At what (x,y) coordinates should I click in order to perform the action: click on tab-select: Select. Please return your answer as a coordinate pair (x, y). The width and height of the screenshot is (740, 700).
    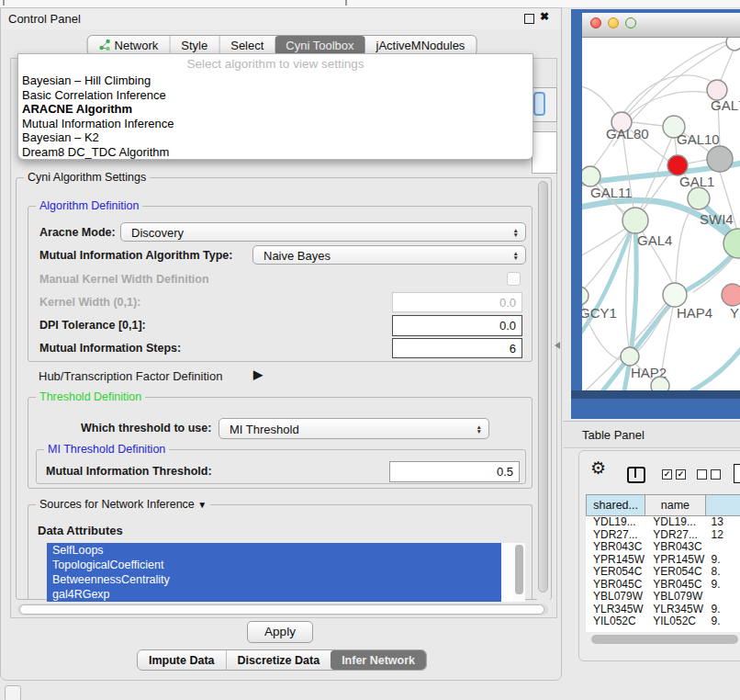
    Looking at the image, I should click on (246, 46).